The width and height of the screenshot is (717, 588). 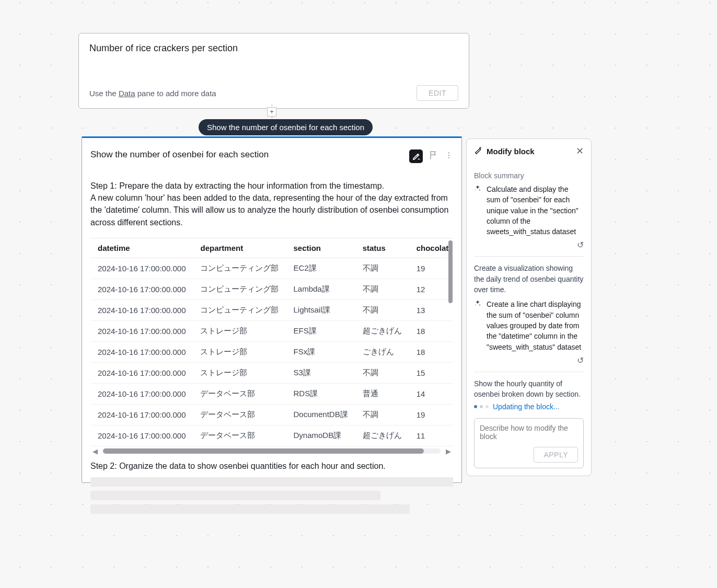 I want to click on question-title: Number of rice crackers per section, so click(x=274, y=48).